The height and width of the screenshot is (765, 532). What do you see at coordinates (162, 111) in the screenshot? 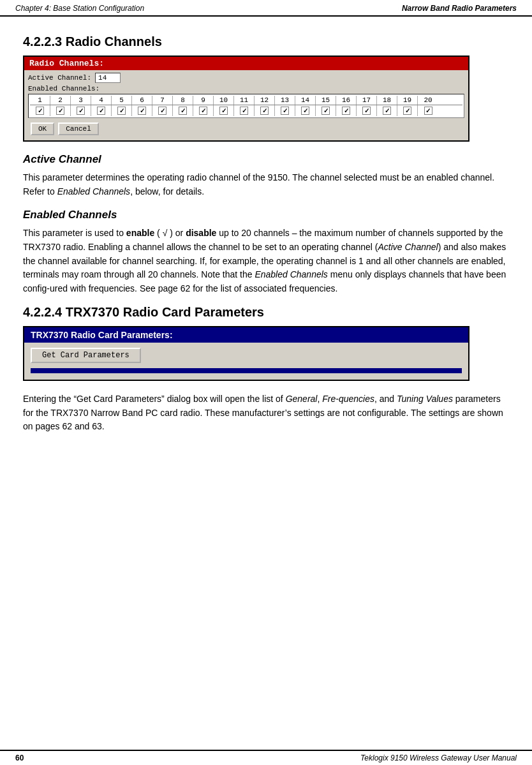
I see `cb7: ✓` at bounding box center [162, 111].